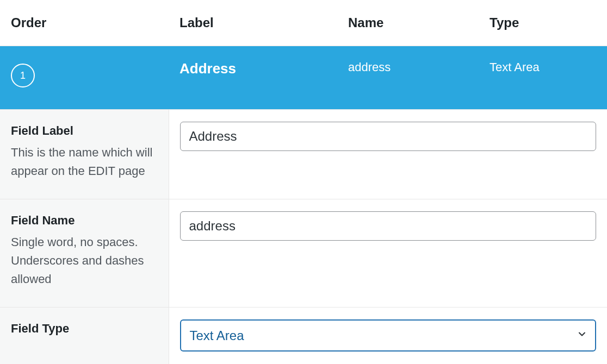 The height and width of the screenshot is (364, 607). What do you see at coordinates (543, 23) in the screenshot?
I see `column-header-type: Type` at bounding box center [543, 23].